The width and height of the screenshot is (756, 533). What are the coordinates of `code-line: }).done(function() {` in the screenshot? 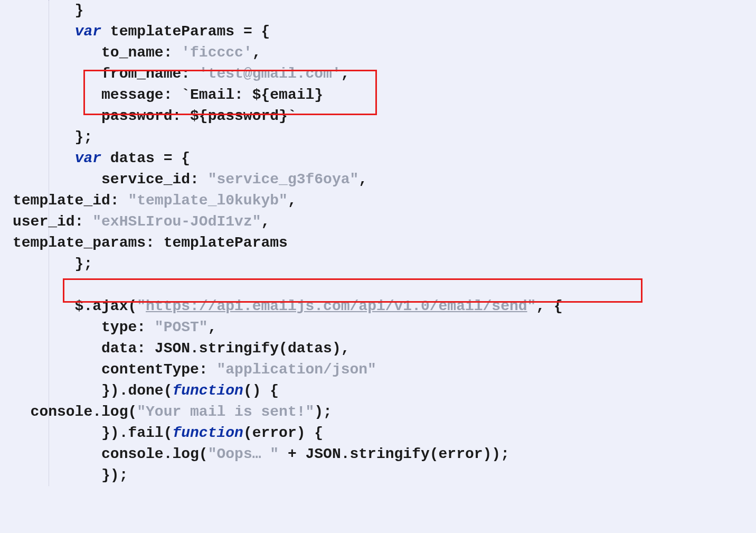 It's located at (384, 391).